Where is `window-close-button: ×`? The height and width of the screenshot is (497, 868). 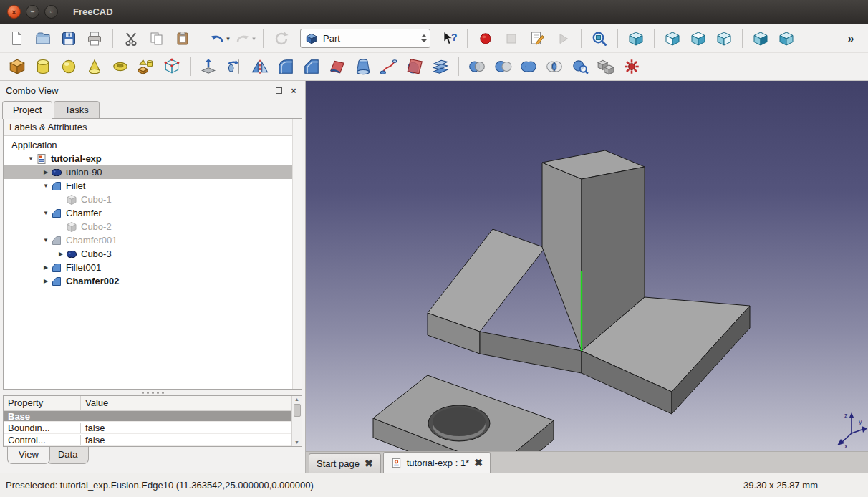 window-close-button: × is located at coordinates (14, 11).